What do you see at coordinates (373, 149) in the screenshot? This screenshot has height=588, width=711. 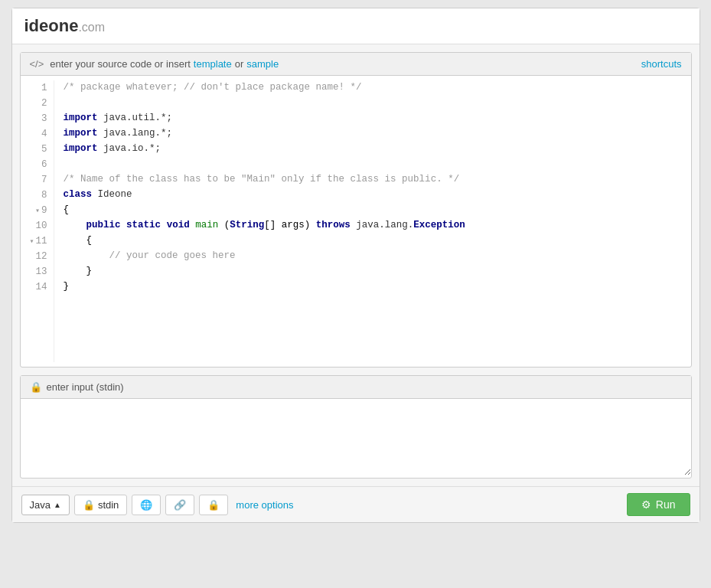 I see `code-line: import java.io.*;` at bounding box center [373, 149].